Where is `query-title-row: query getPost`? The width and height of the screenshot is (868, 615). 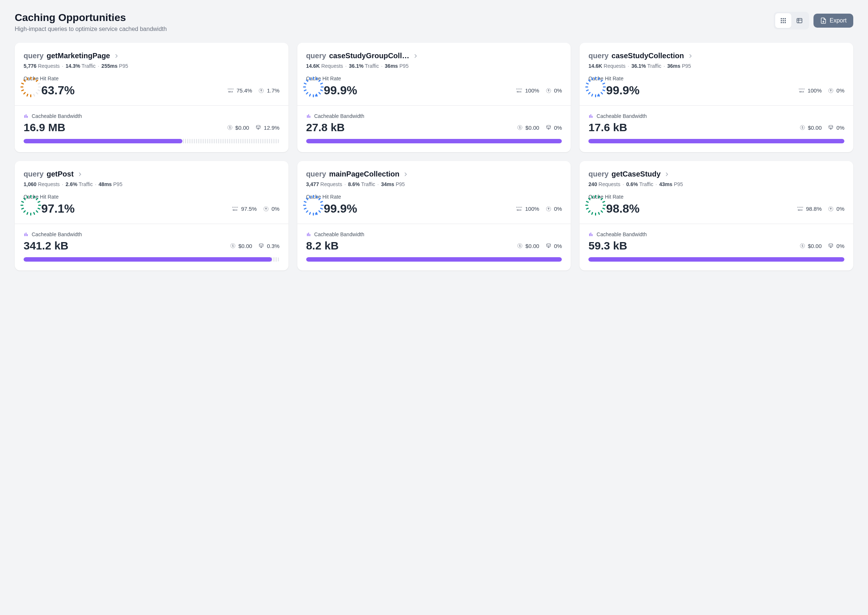 query-title-row: query getPost is located at coordinates (151, 174).